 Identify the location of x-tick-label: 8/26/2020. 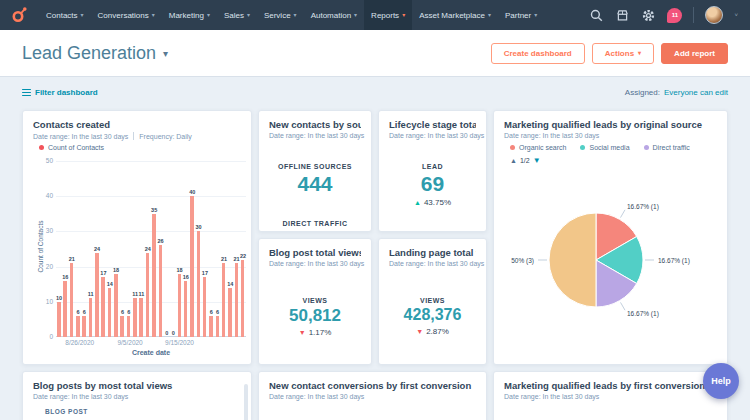
(80, 342).